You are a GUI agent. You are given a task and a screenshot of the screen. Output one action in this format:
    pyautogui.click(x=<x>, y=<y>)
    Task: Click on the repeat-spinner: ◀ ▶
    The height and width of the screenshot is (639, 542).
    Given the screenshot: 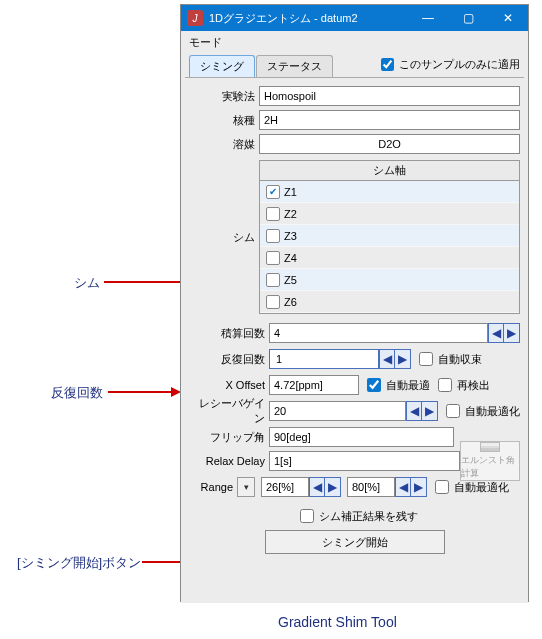 What is the action you would take?
    pyautogui.click(x=395, y=359)
    